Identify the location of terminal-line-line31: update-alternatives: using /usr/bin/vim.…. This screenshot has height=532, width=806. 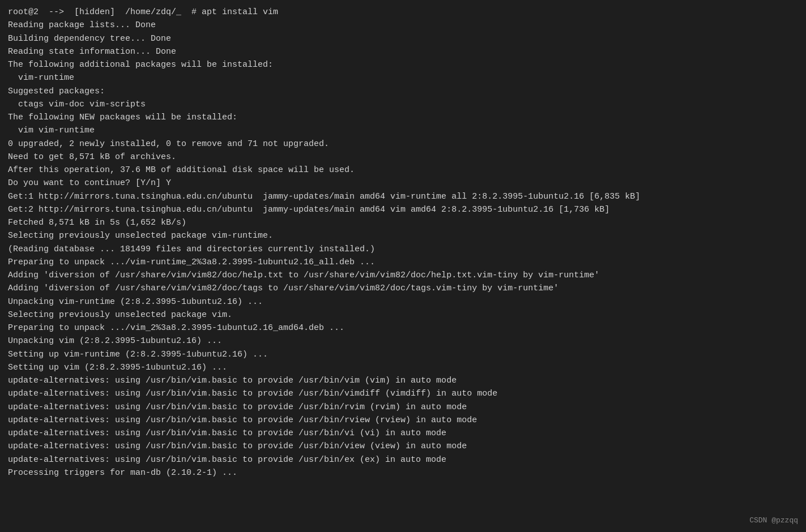
(403, 407).